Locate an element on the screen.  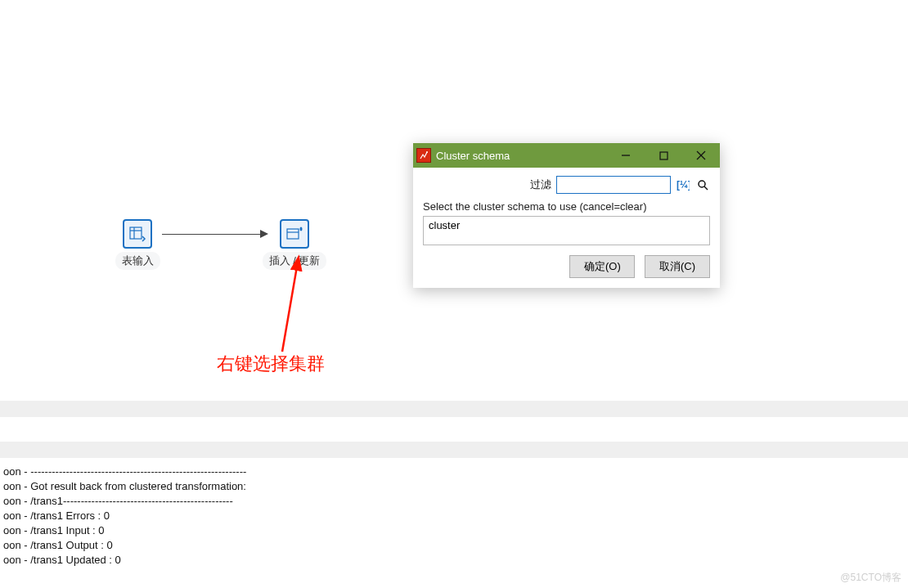
ok-button: 确定(O) is located at coordinates (602, 267).